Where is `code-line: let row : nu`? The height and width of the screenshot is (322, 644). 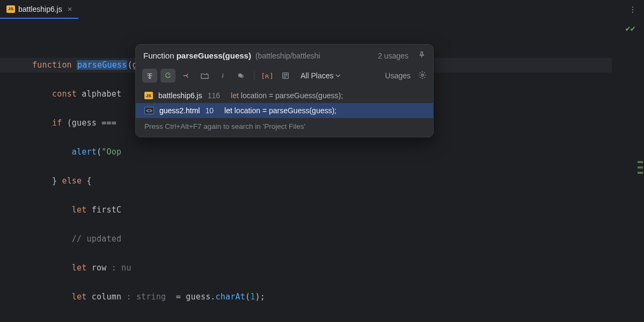
code-line: let row : nu is located at coordinates (338, 268).